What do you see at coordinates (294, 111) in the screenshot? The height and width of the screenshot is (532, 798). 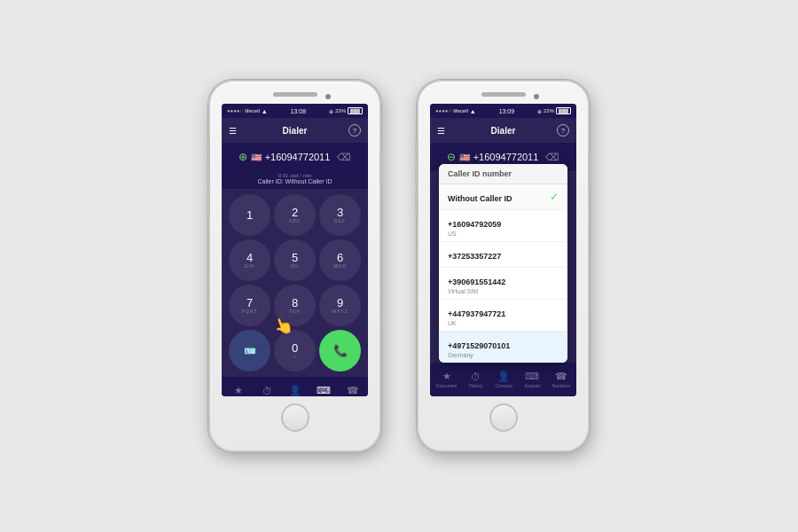 I see `status-bar-1: ●●●●○ lifecell ▲ 13:08 ⊕ 23% ▓▓▓` at bounding box center [294, 111].